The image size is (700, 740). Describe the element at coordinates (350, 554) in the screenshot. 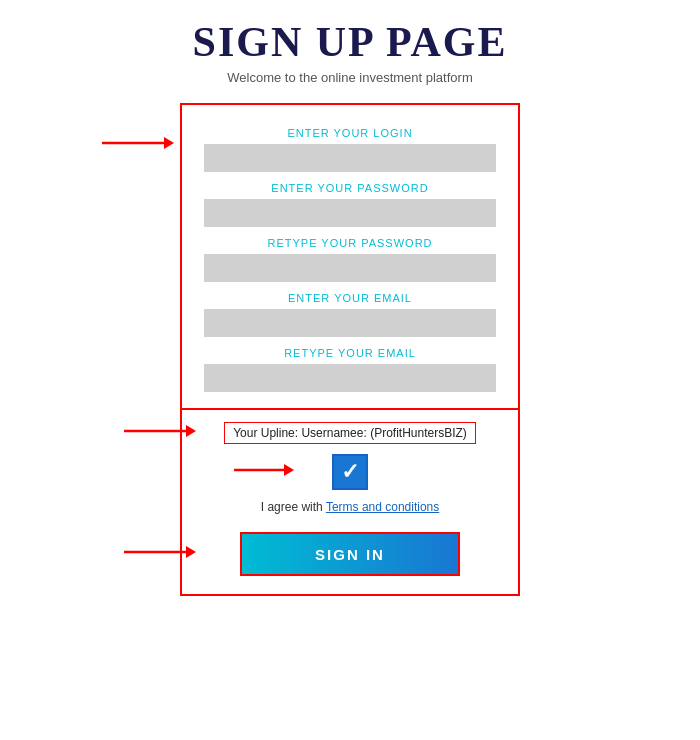

I see `signin-button: SIGN IN` at that location.